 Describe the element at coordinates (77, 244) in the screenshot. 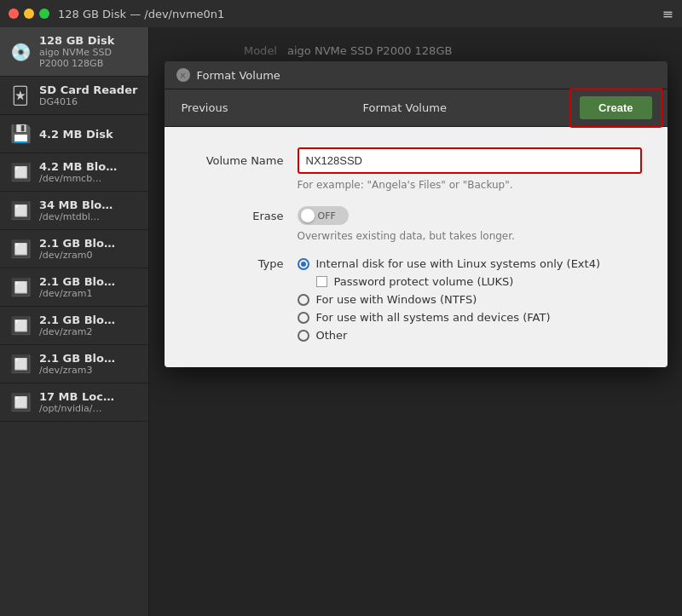

I see `sidebar-item-title-blk21gb1: 2.1 GB Blo…` at that location.